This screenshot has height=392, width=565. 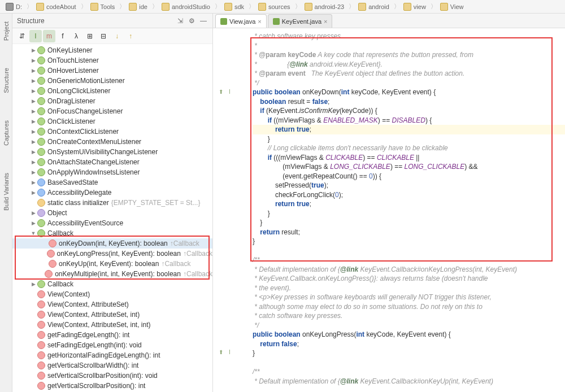 I want to click on tree-item: setFadingEdgeLength(int): void, so click(x=112, y=345).